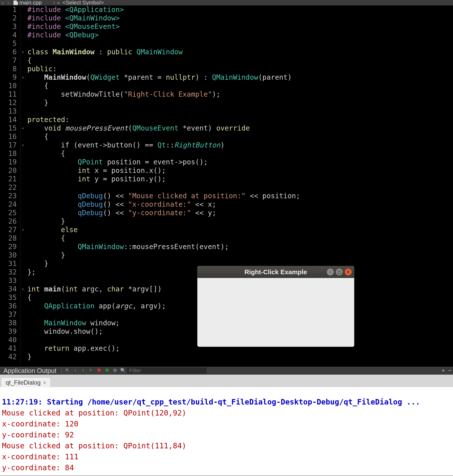  Describe the element at coordinates (240, 145) in the screenshot. I see `code-line: if (event->button() == Qt::RightButton)` at that location.